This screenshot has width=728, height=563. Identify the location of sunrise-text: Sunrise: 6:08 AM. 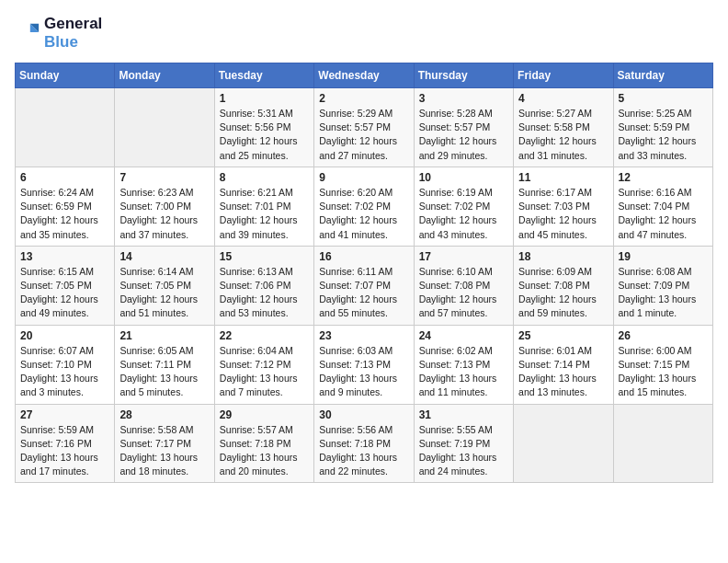
(664, 272).